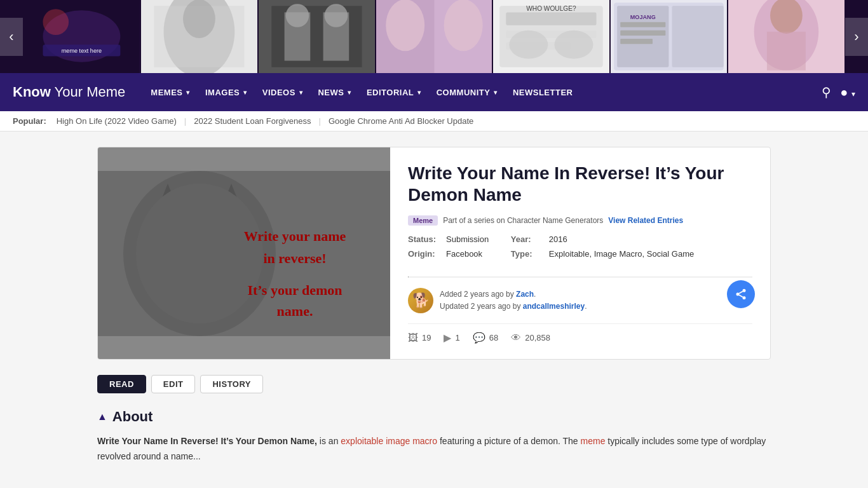  Describe the element at coordinates (88, 92) in the screenshot. I see `logo-normal: Your Meme` at that location.